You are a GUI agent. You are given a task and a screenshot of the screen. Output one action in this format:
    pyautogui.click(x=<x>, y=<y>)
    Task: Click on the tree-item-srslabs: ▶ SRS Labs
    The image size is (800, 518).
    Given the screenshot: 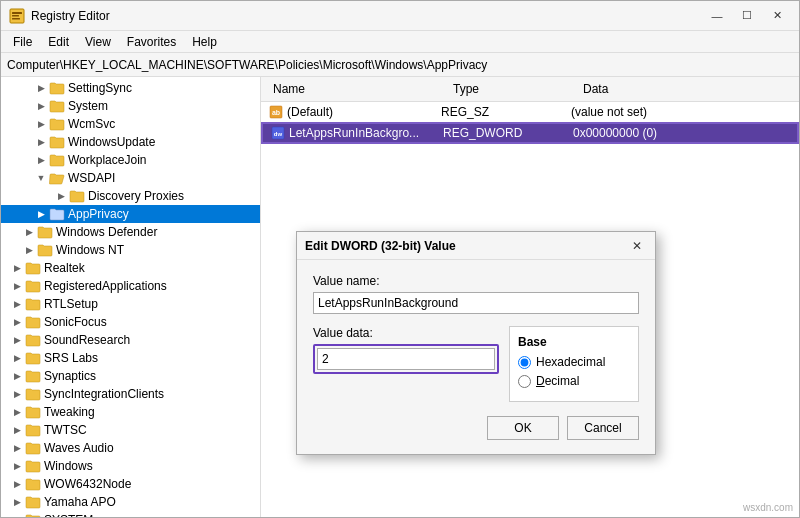 What is the action you would take?
    pyautogui.click(x=130, y=358)
    